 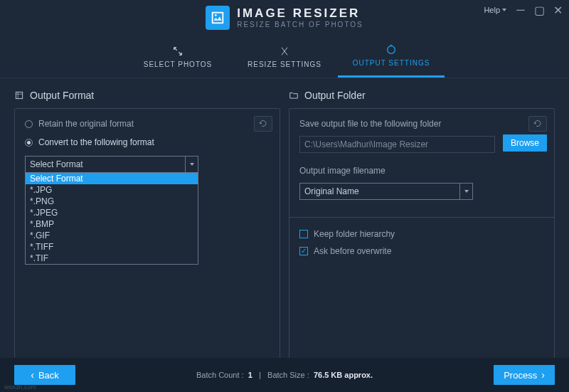 What do you see at coordinates (284, 18) in the screenshot?
I see `title-bar: IMAGE RESIZER RESIZE BATCH OF PHOTOS Hel…` at bounding box center [284, 18].